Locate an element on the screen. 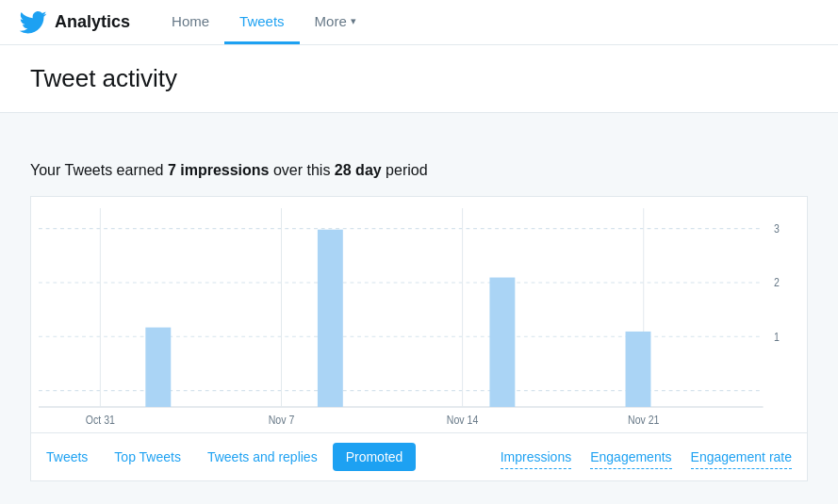 The height and width of the screenshot is (504, 838). svg-text: Nov 14 is located at coordinates (462, 420).